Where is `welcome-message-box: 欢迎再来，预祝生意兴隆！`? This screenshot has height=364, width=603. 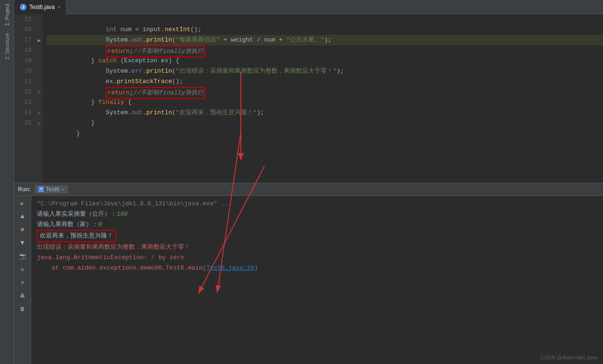 welcome-message-box: 欢迎再来，预祝生意兴隆！ is located at coordinates (76, 236).